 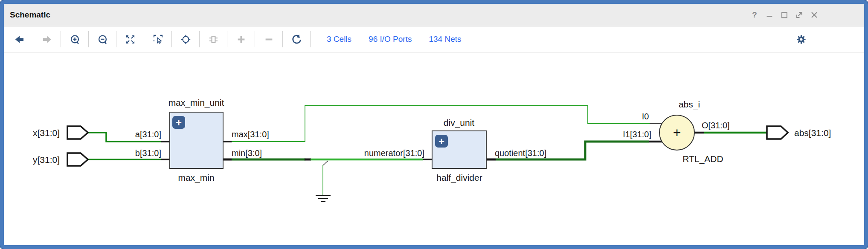 I want to click on cell-title-max-min-unit: max_min_unit, so click(x=196, y=103).